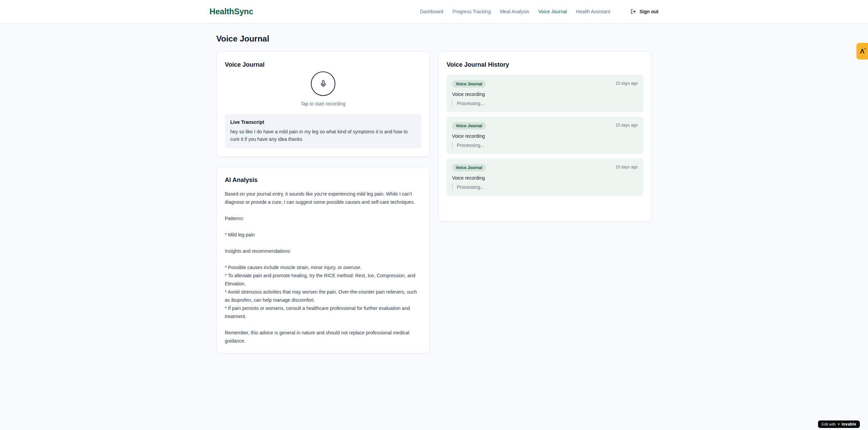 This screenshot has width=868, height=430. Describe the element at coordinates (862, 51) in the screenshot. I see `side-widget-badge: Λ` at that location.